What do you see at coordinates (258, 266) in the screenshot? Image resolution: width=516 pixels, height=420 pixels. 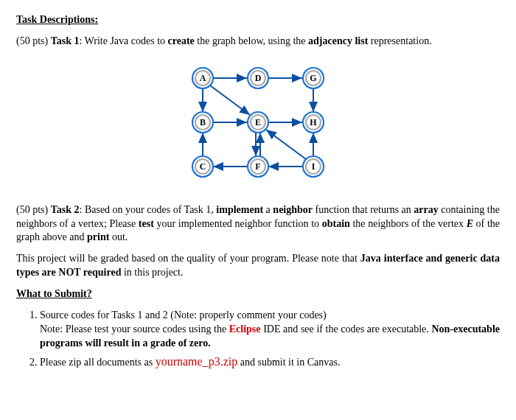 I see `grading-paragraph: This project will be graded based on the…` at bounding box center [258, 266].